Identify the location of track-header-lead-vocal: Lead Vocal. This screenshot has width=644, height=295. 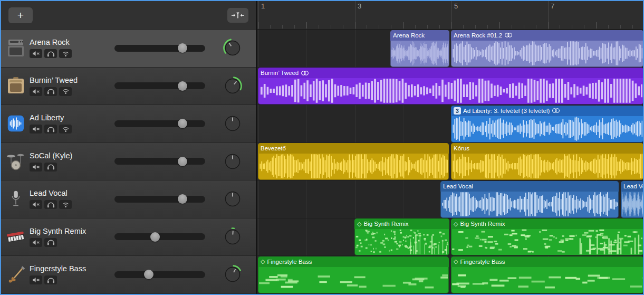
(129, 199).